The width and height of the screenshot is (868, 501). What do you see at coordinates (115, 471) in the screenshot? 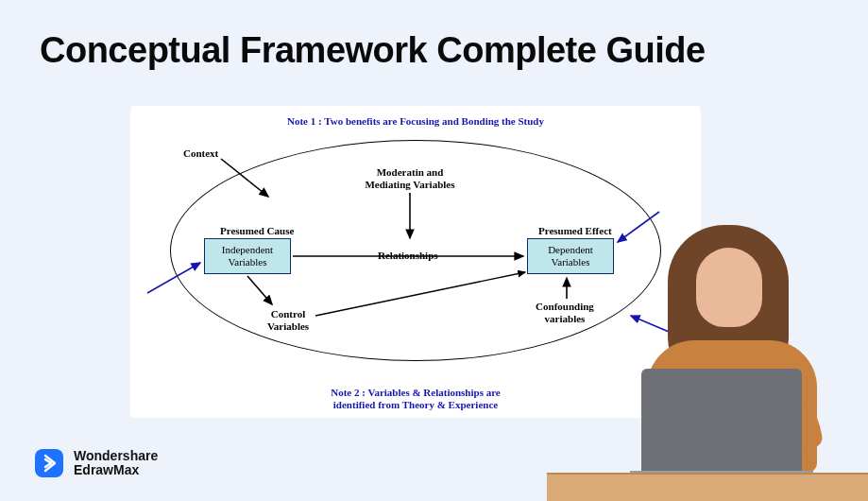
I see `brand-line2: EdrawMax` at bounding box center [115, 471].